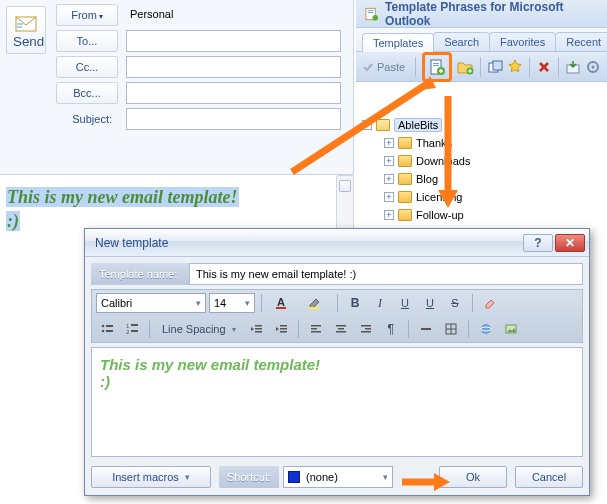 The image size is (607, 504). I want to click on strike-button: S, so click(455, 303).